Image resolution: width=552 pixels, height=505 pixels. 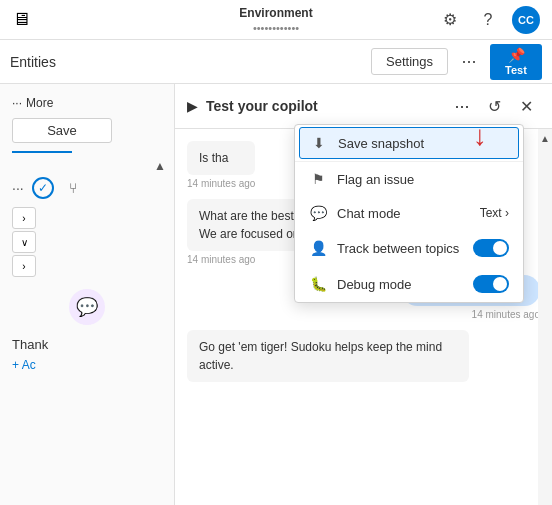 I want to click on test-label: Test, so click(x=516, y=70).